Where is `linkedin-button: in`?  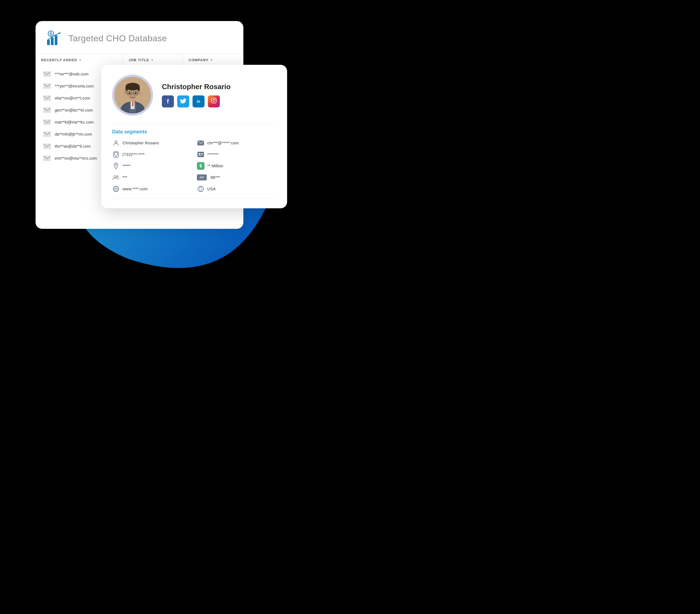
linkedin-button: in is located at coordinates (199, 101).